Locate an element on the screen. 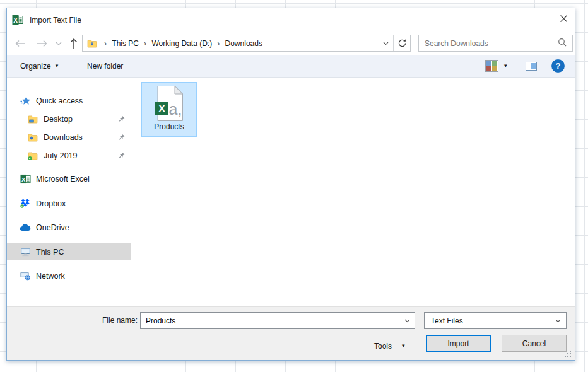 The width and height of the screenshot is (588, 372). close-icon is located at coordinates (564, 19).